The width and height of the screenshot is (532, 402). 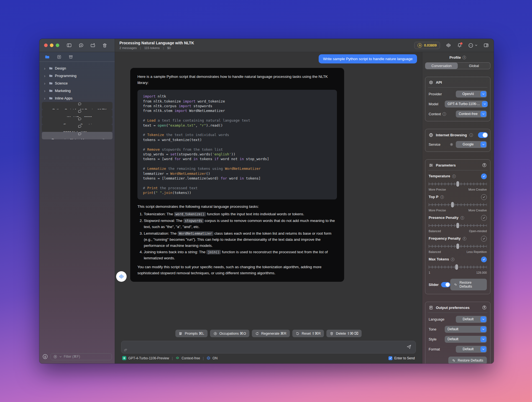 What do you see at coordinates (77, 76) in the screenshot?
I see `sidebar-folder-programming: Programming` at bounding box center [77, 76].